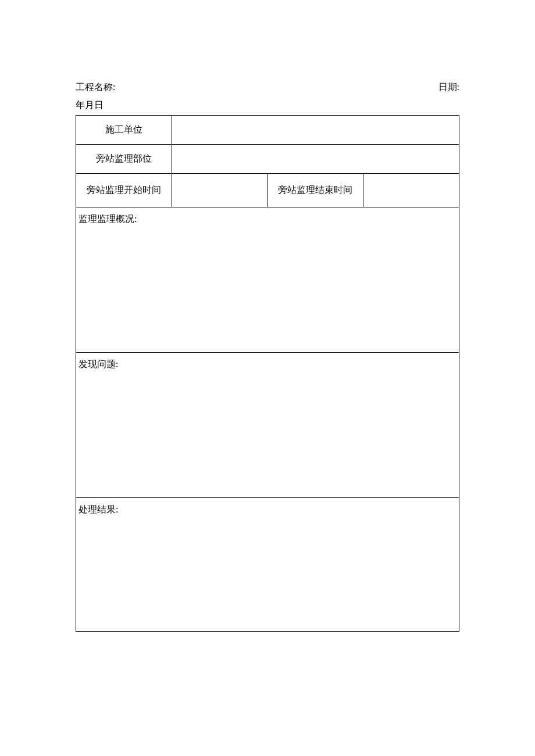  What do you see at coordinates (124, 159) in the screenshot?
I see `supervision-position-label: 旁站监理部位` at bounding box center [124, 159].